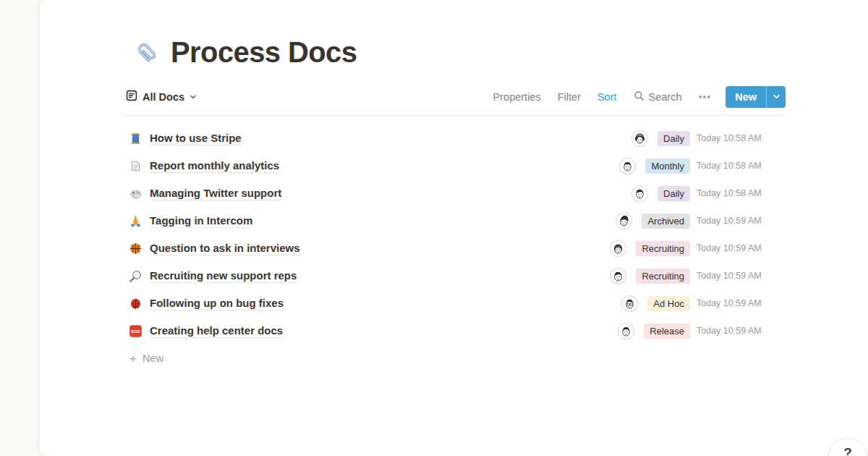 The height and width of the screenshot is (456, 868). Describe the element at coordinates (217, 304) in the screenshot. I see `doc-title-link: Following up on bug fixes` at that location.